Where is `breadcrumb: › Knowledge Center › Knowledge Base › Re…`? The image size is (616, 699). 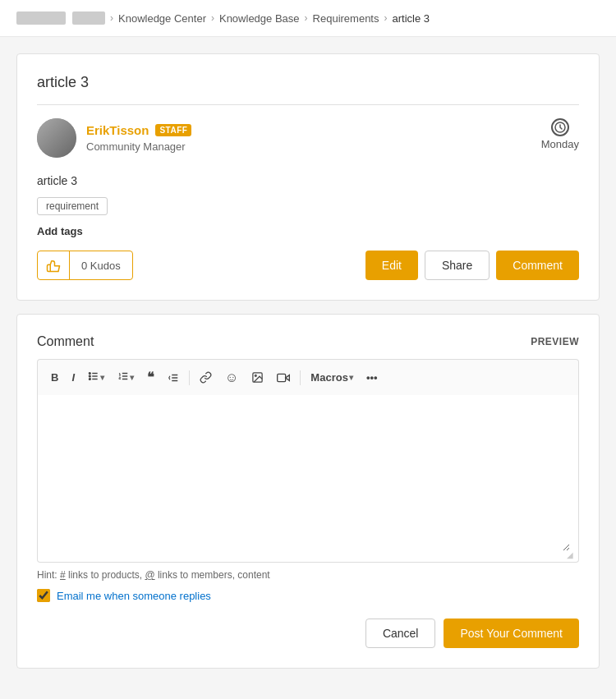
breadcrumb: › Knowledge Center › Knowledge Base › Re… is located at coordinates (308, 18).